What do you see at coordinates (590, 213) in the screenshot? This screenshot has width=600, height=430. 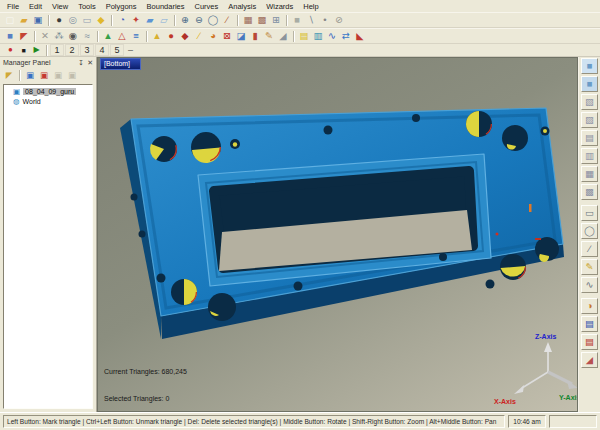 I see `select-rectangle-icon: ▭` at bounding box center [590, 213].